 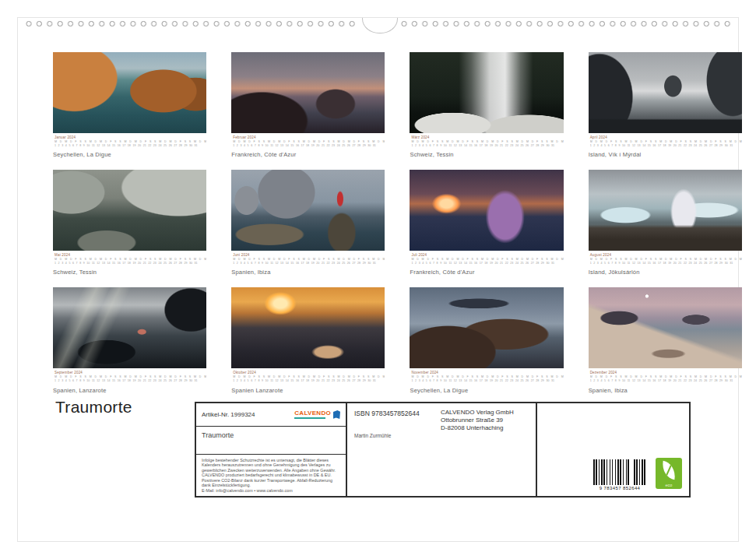 What do you see at coordinates (665, 142) in the screenshot?
I see `mini-calendar-strip: April 2024 M D M D F S S M D M D F S S M…` at bounding box center [665, 142].